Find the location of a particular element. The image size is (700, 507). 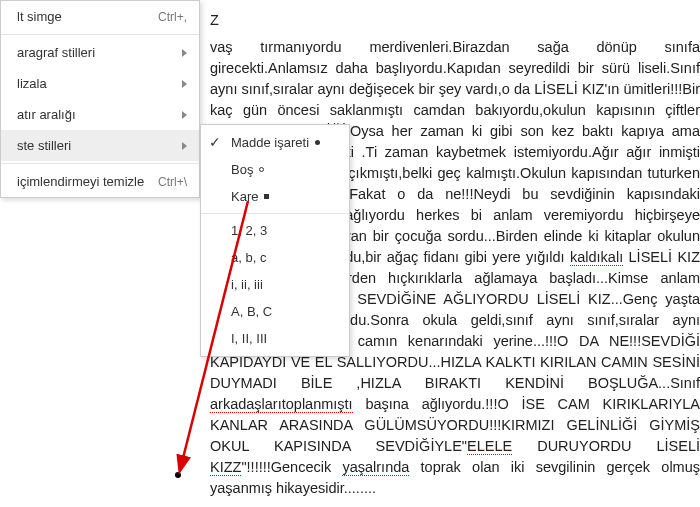

check-icon: ✓ is located at coordinates (215, 142).